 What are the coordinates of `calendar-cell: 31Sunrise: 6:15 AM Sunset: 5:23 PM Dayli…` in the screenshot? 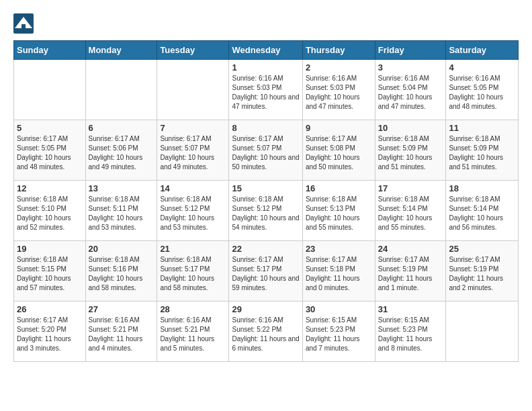 It's located at (410, 332).